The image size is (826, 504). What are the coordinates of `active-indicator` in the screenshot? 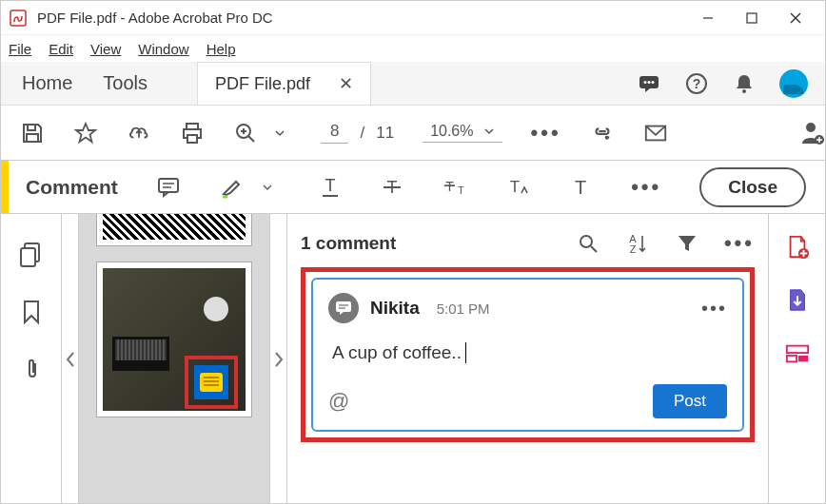 It's located at (5, 186).